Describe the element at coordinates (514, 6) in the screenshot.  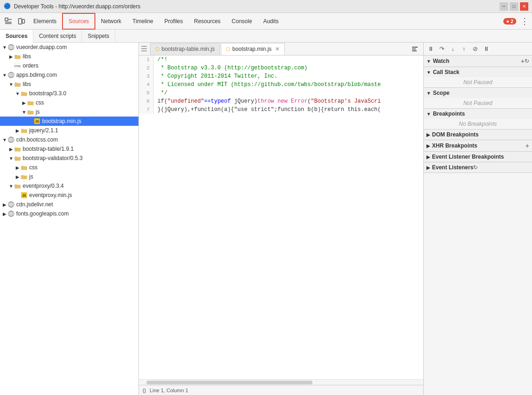
I see `window-controls: ─ □ ✕` at that location.